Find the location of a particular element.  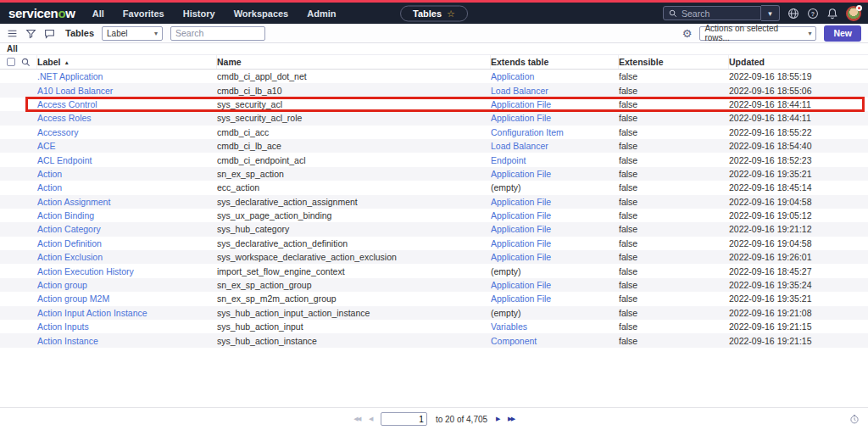

row-label-link: Accessory is located at coordinates (127, 132).